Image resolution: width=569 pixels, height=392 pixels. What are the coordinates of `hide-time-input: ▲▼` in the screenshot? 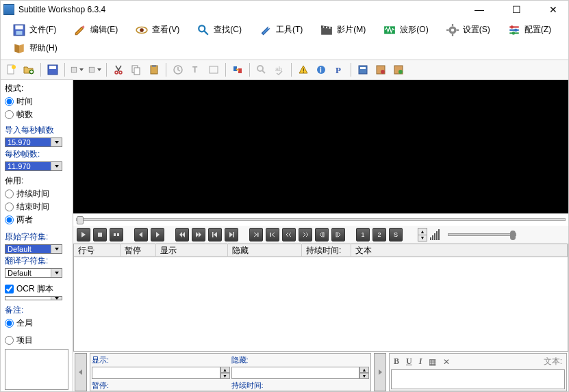 It's located at (301, 373).